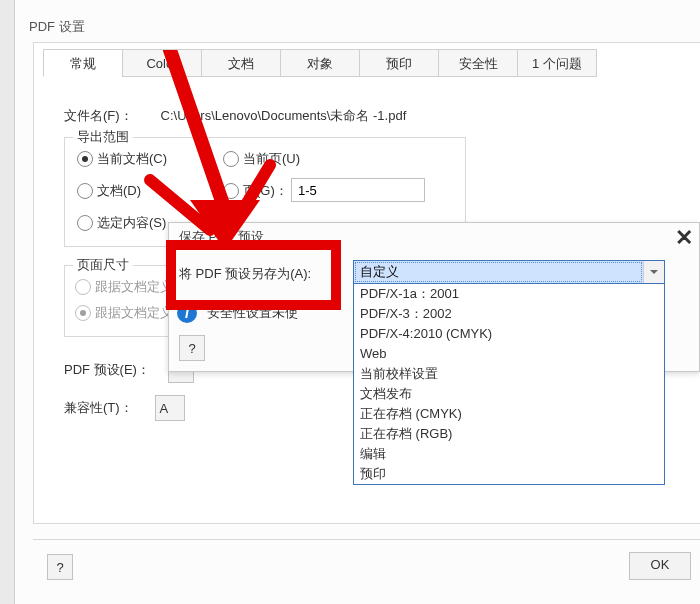  What do you see at coordinates (162, 63) in the screenshot?
I see `tab-color: Color` at bounding box center [162, 63].